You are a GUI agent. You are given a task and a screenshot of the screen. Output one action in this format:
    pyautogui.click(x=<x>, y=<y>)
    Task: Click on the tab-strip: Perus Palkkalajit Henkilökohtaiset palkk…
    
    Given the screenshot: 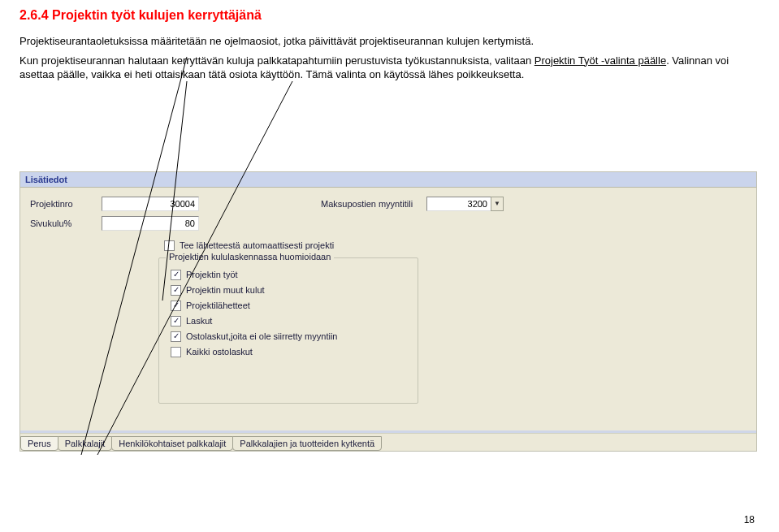 What is the action you would take?
    pyautogui.click(x=388, y=442)
    